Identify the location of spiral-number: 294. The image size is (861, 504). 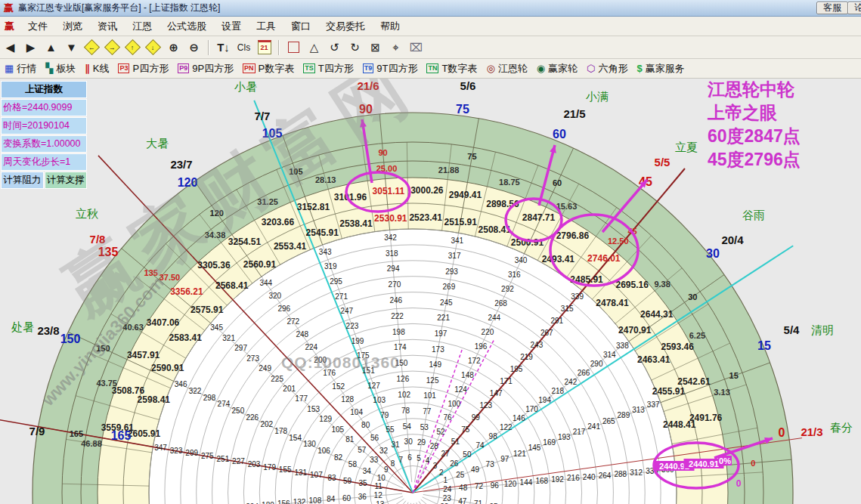
(393, 269).